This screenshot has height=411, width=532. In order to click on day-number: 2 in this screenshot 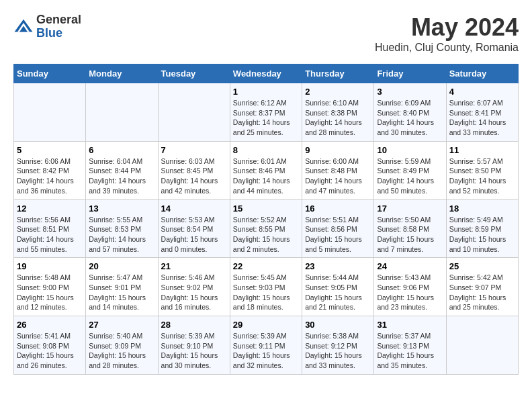, I will do `click(338, 91)`.